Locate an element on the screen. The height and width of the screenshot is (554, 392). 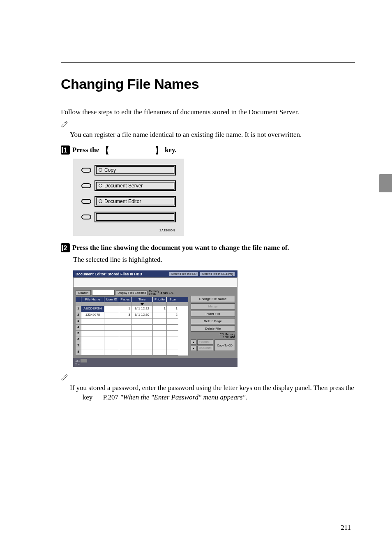
delete-file-button: Delete File is located at coordinates (213, 329).